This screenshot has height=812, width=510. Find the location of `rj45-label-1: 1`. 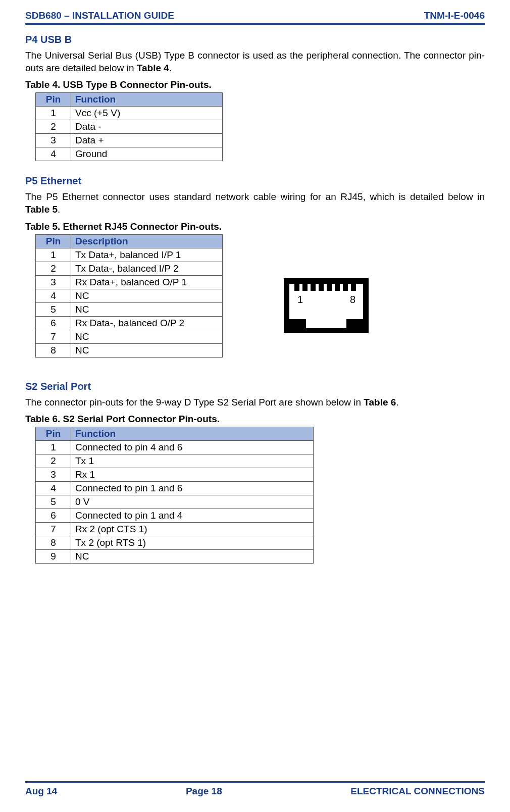

rj45-label-1: 1 is located at coordinates (300, 299).